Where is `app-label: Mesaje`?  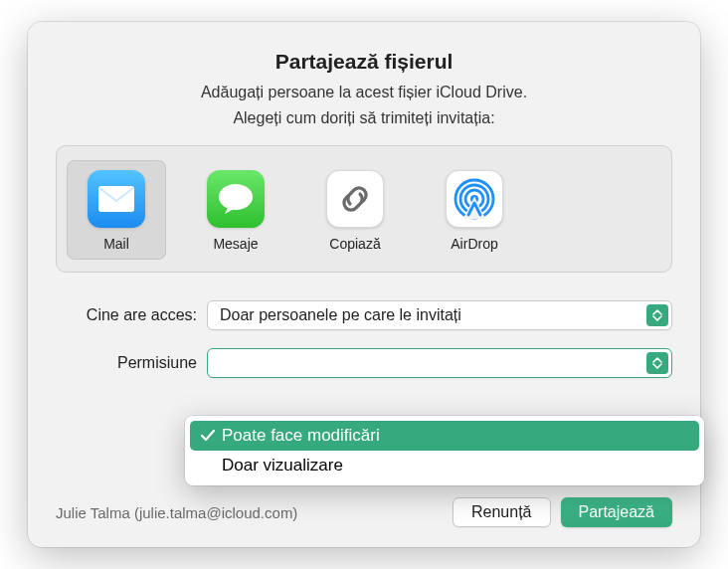 app-label: Mesaje is located at coordinates (235, 244).